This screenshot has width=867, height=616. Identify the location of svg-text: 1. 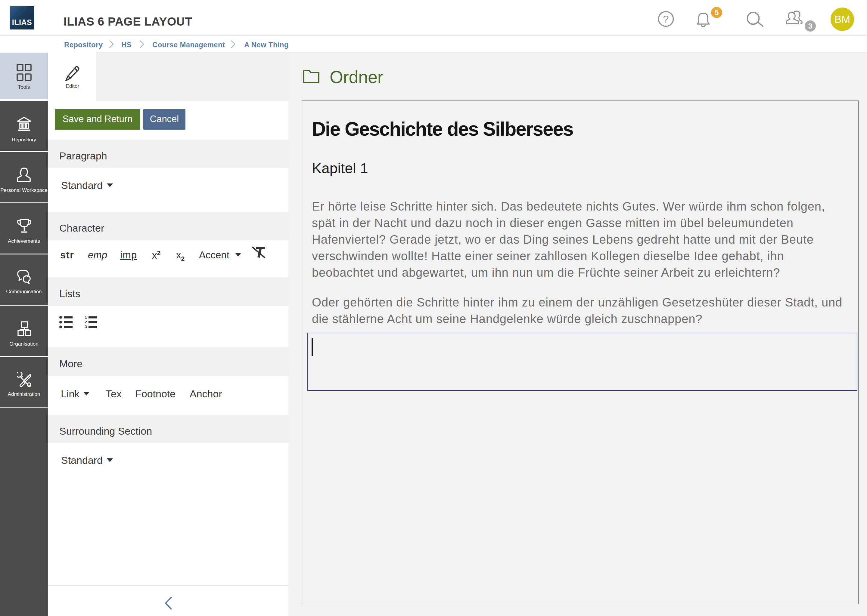
(86, 317).